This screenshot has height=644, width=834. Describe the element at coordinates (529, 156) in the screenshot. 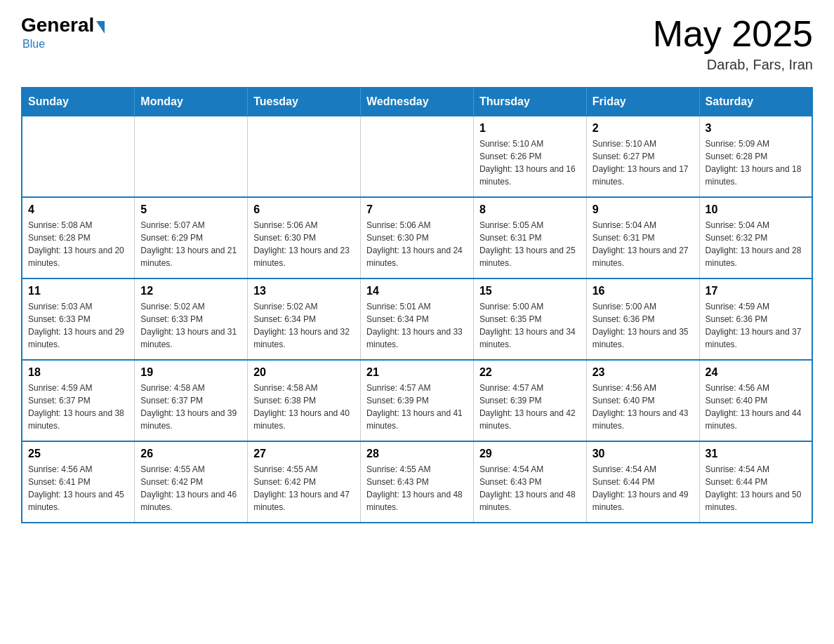

I see `calendar-cell: 1Sunrise: 5:10 AM Sunset: 6:26 PM Daylig…` at that location.